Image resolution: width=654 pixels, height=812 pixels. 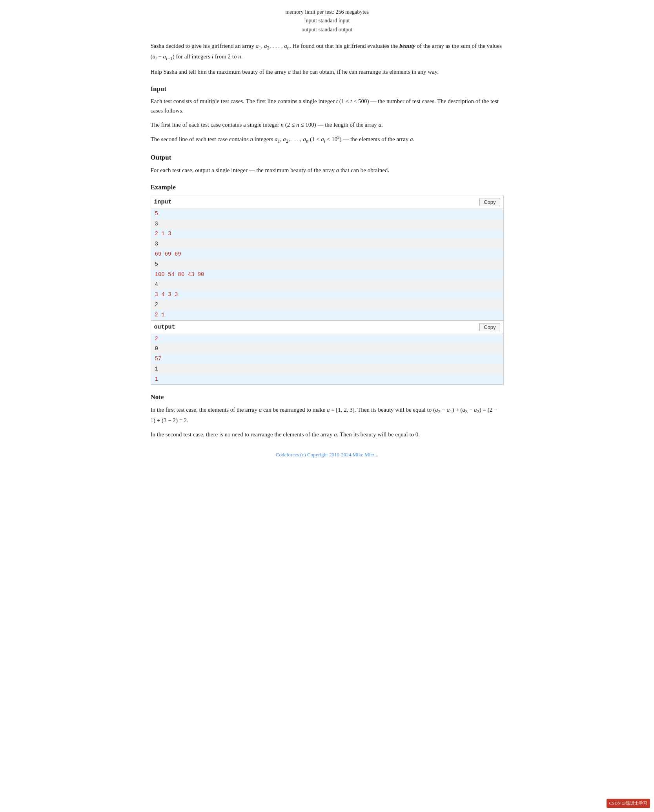 What do you see at coordinates (165, 327) in the screenshot?
I see `output-label: output` at bounding box center [165, 327].